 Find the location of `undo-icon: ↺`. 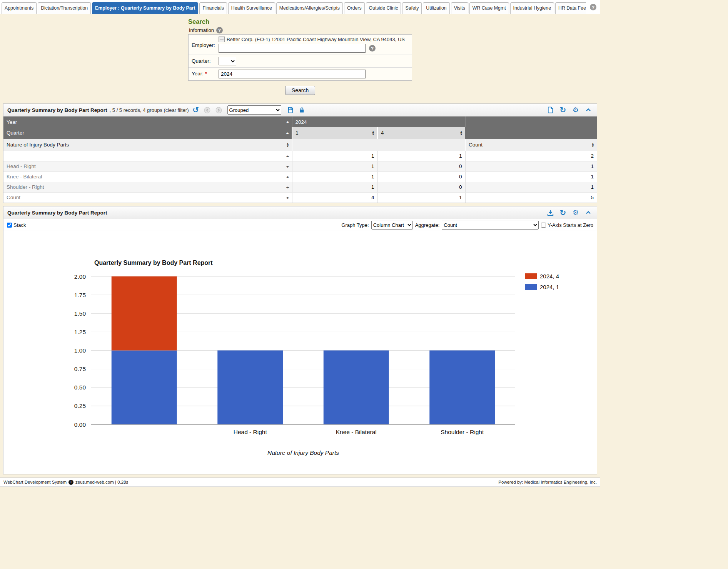

undo-icon: ↺ is located at coordinates (196, 110).